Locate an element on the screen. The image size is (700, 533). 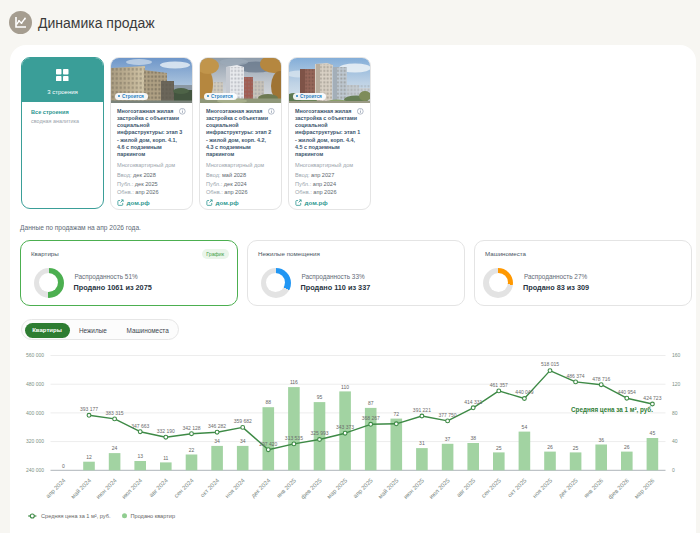
svg-text: мар 2026 is located at coordinates (644, 488).